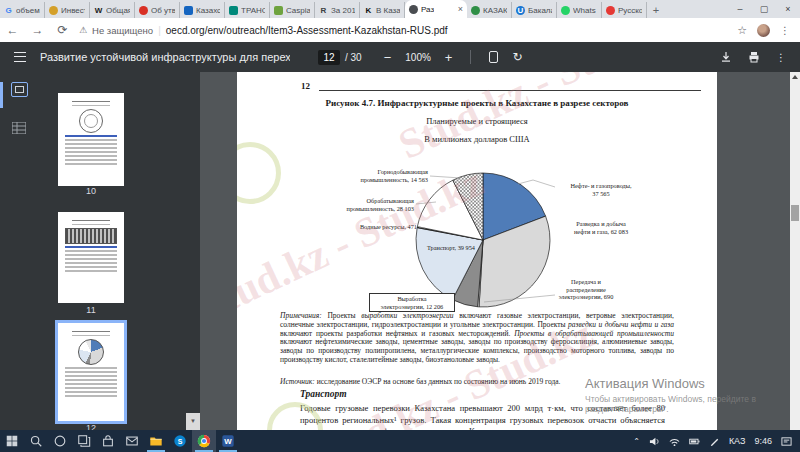 Image resolution: width=800 pixels, height=452 pixels. I want to click on zoom-out-button: −, so click(388, 58).